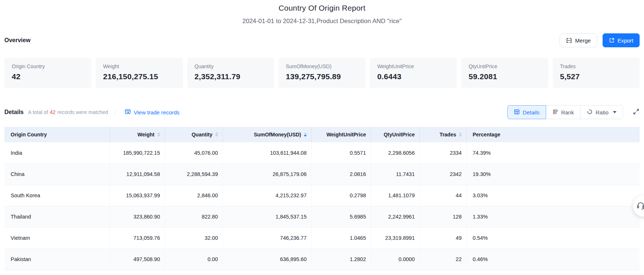  What do you see at coordinates (615, 112) in the screenshot?
I see `chevron-down-icon` at bounding box center [615, 112].